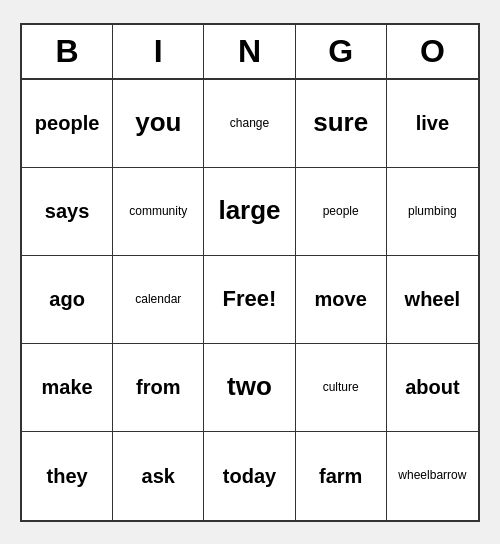 The image size is (500, 544). I want to click on cell-text-8: people, so click(341, 211).